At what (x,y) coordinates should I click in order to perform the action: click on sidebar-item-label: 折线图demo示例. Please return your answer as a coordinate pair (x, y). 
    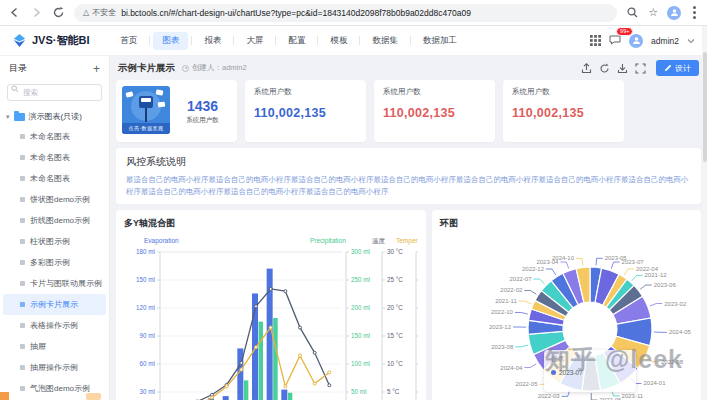
    Looking at the image, I should click on (60, 220).